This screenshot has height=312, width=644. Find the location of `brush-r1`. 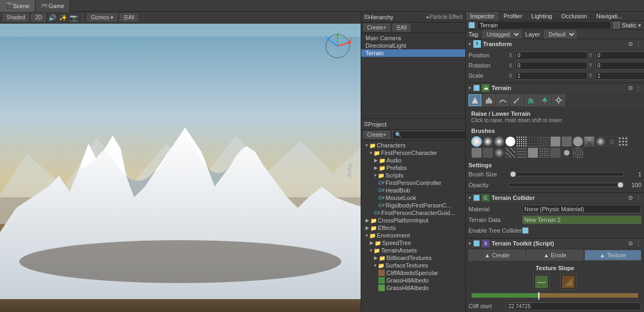

brush-r1 is located at coordinates (623, 142).